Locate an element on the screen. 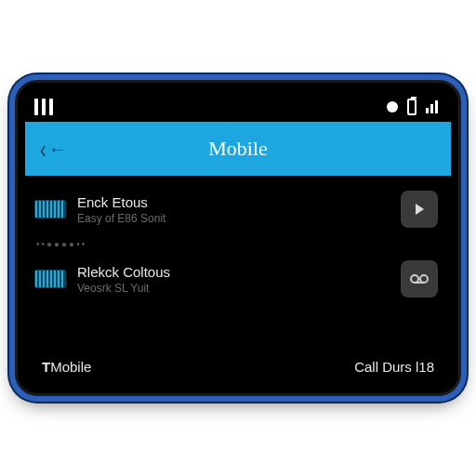 The width and height of the screenshot is (476, 476). list-item: Rlekck Coltous Veosrk SL Yuit is located at coordinates (238, 279).